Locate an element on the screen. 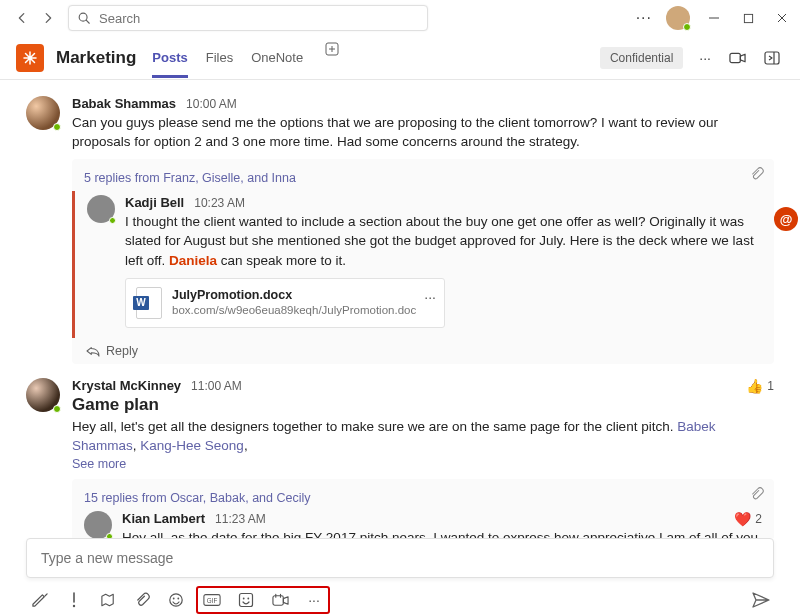 Image resolution: width=800 pixels, height=615 pixels. window-close-button is located at coordinates (782, 18).